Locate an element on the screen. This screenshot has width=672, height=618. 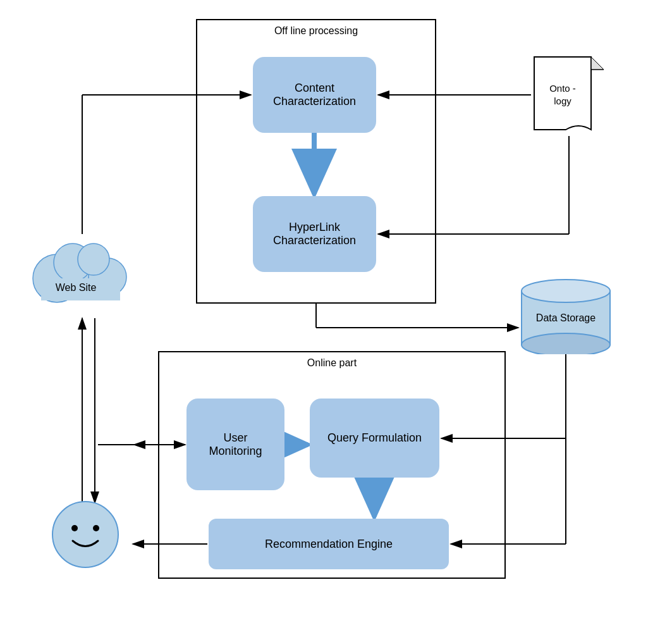
content-char-label: ContentCharacterization is located at coordinates (315, 95).